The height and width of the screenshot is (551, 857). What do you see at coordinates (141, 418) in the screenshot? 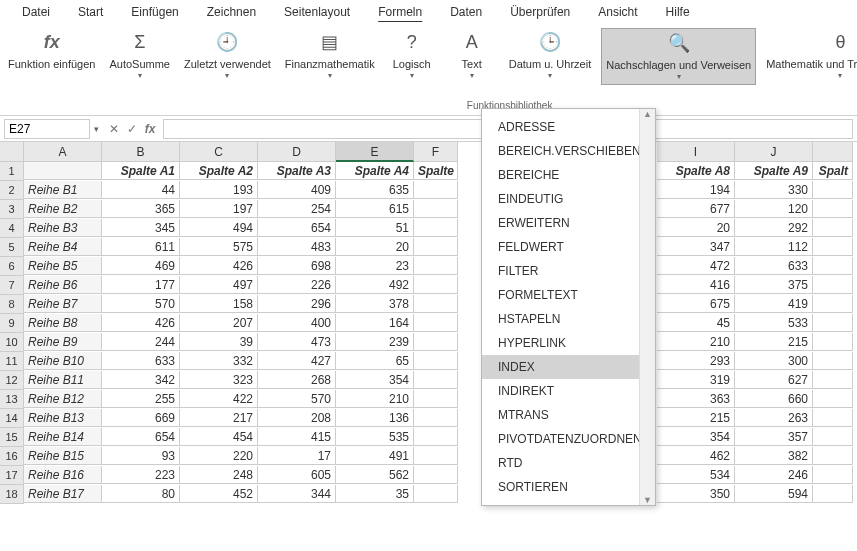
I see `cell-B14: 669` at bounding box center [141, 418].